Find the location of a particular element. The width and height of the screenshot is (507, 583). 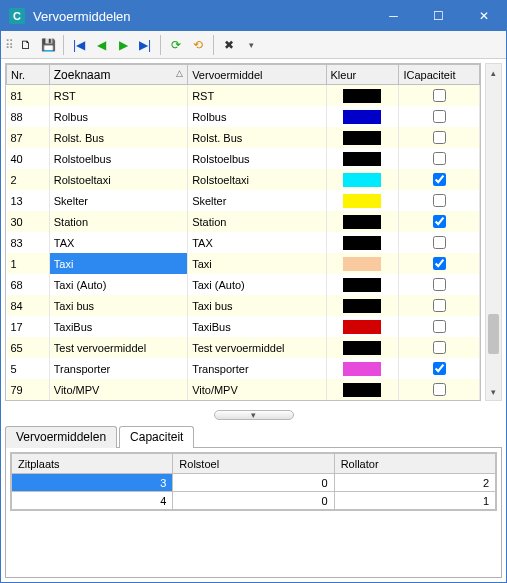

cell-zoeknaam: Rolbus is located at coordinates (118, 116).